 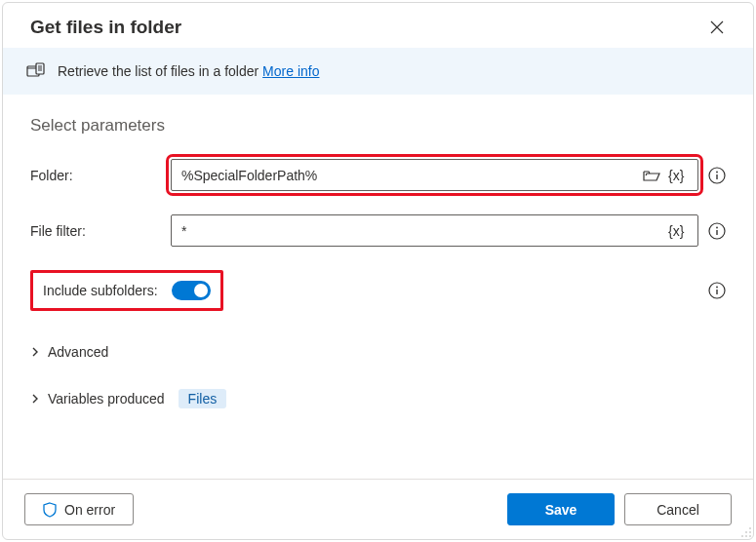 What do you see at coordinates (561, 509) in the screenshot?
I see `save-button: Save` at bounding box center [561, 509].